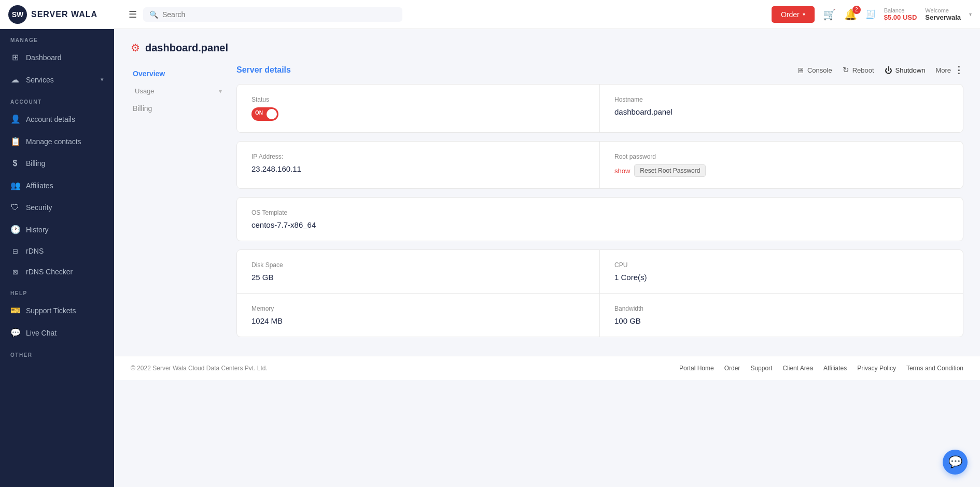 This screenshot has width=980, height=487. Describe the element at coordinates (804, 15) in the screenshot. I see `order-dropdown-arrow: ▾` at that location.